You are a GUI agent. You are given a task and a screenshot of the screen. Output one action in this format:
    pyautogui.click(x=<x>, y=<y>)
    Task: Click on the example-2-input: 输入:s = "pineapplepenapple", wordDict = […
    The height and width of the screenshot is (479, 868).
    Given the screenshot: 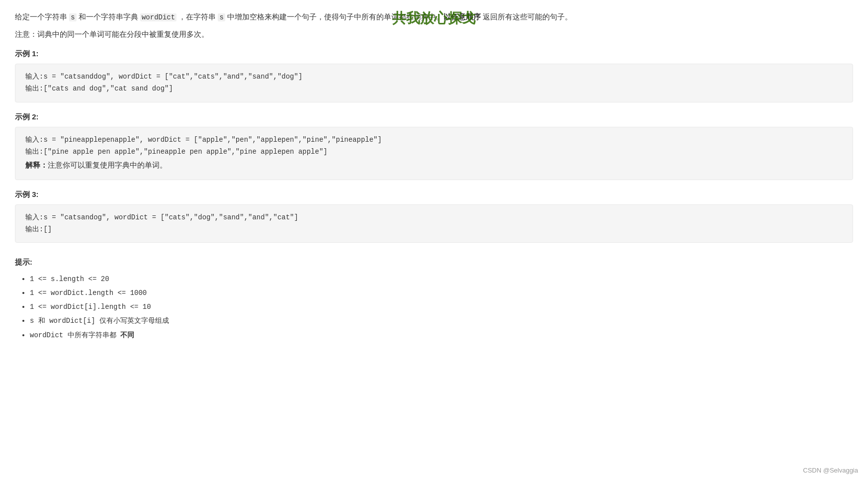 What is the action you would take?
    pyautogui.click(x=434, y=140)
    